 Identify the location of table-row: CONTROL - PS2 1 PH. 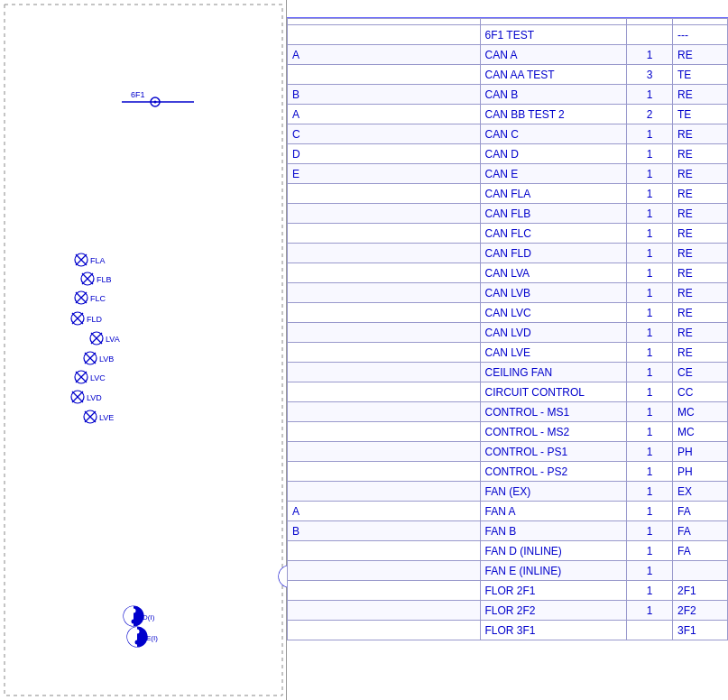
(508, 472).